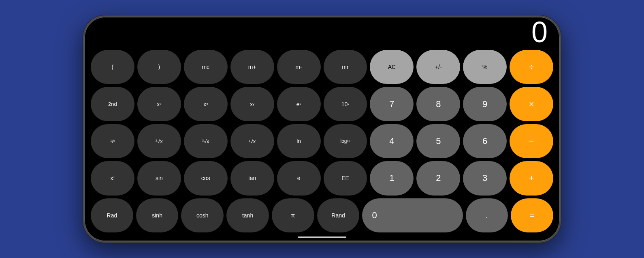  I want to click on sin-button: sin, so click(159, 178).